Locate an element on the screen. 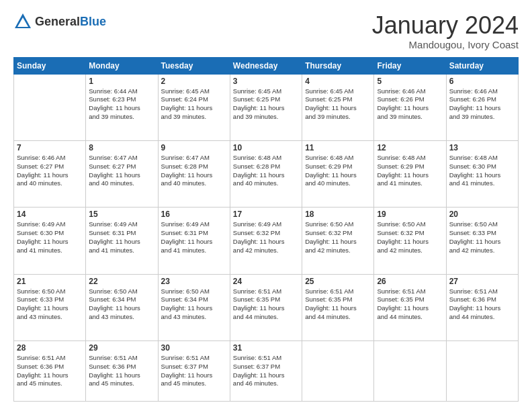 The width and height of the screenshot is (532, 411). day-info: Sunrise: 6:50 AMSunset: 6:34 PMDaylight:… is located at coordinates (194, 305).